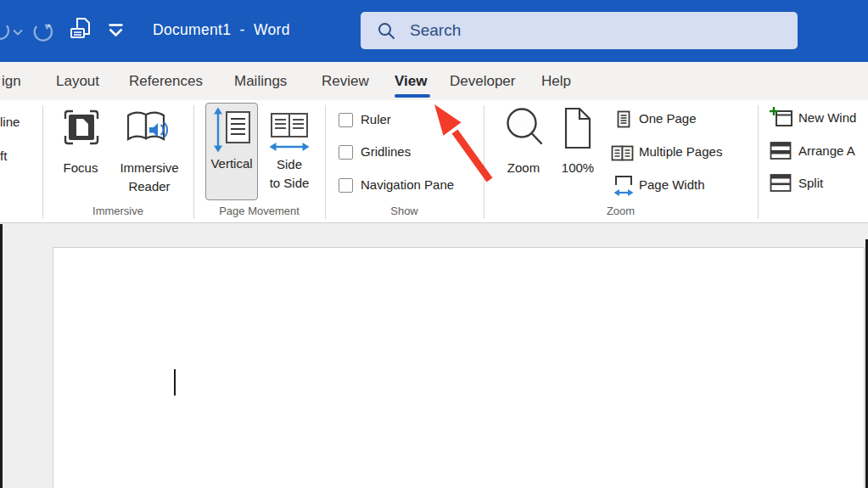 This screenshot has width=868, height=488. What do you see at coordinates (524, 130) in the screenshot?
I see `zoom-magnifier-icon` at bounding box center [524, 130].